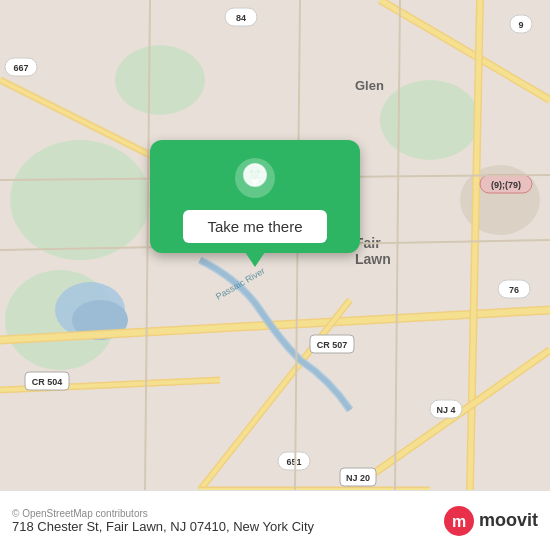 Image resolution: width=550 pixels, height=550 pixels. I want to click on svg-text: m, so click(459, 522).